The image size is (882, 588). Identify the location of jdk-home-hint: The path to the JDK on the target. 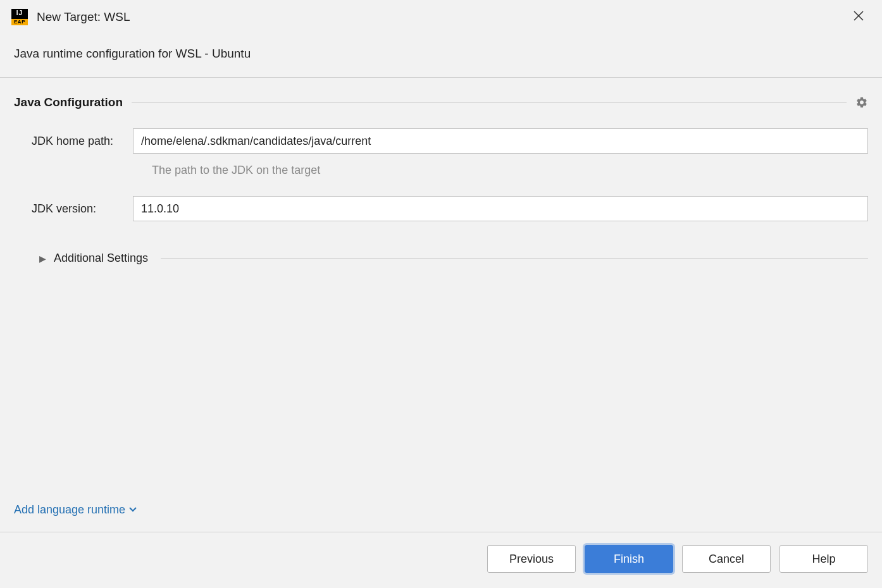
(510, 171).